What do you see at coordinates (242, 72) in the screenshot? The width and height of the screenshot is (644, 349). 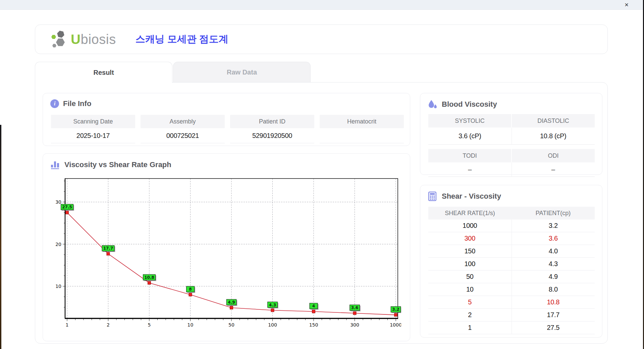 I see `tab-label: Raw Data` at bounding box center [242, 72].